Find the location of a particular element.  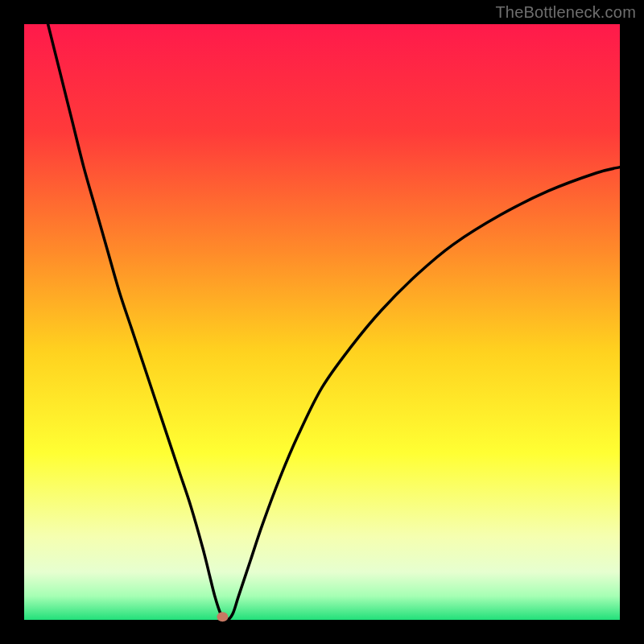

min-marker is located at coordinates (222, 617).